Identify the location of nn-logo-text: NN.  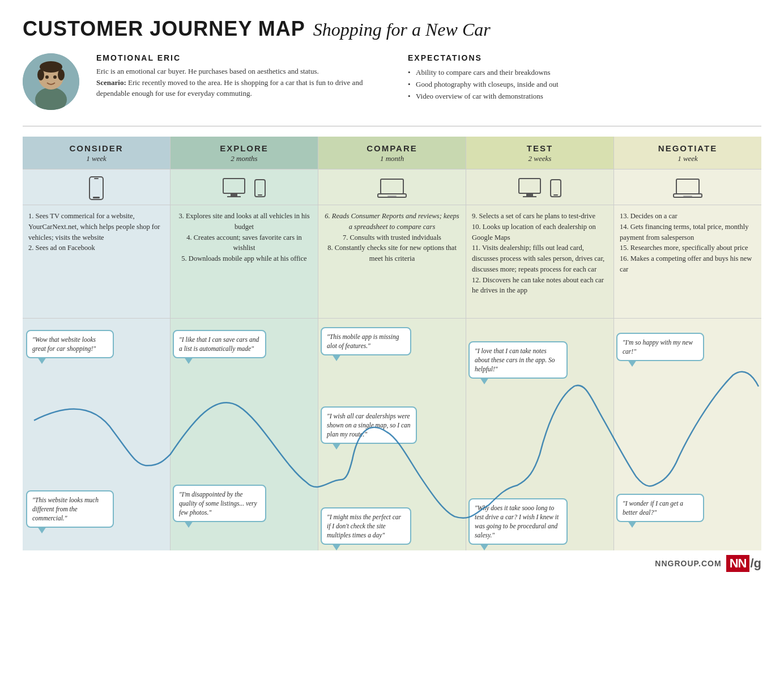
(738, 563).